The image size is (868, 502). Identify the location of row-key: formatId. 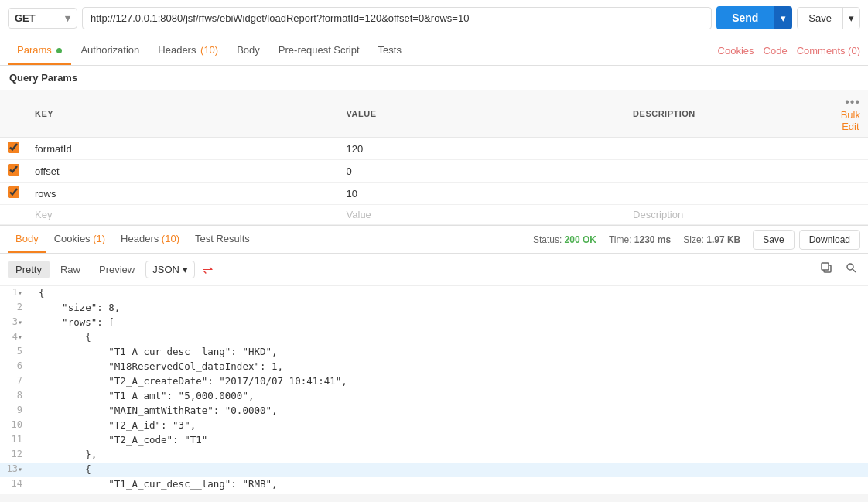
(53, 149).